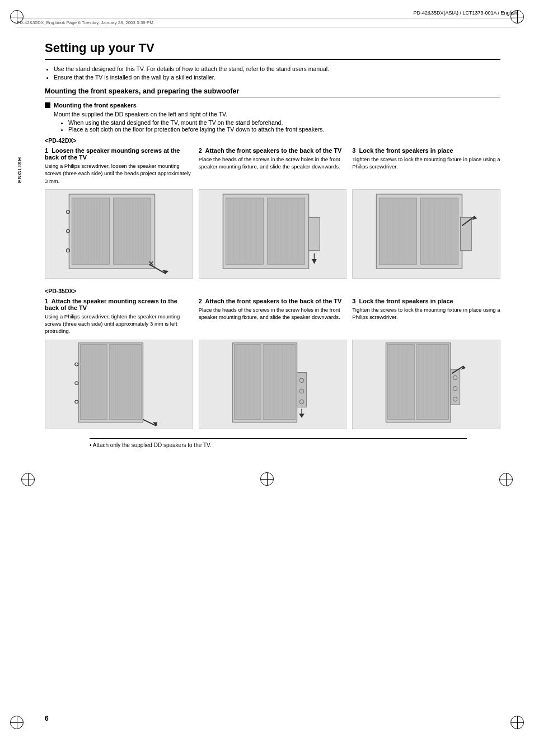  Describe the element at coordinates (277, 69) in the screenshot. I see `intro-bullet-1: Use the stand designed for this TV. For …` at that location.